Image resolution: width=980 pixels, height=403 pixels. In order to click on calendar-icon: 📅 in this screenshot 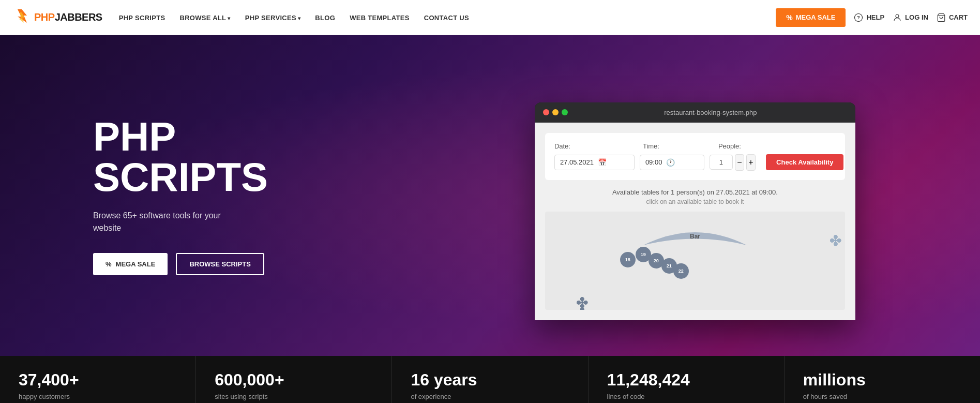, I will do `click(602, 162)`.